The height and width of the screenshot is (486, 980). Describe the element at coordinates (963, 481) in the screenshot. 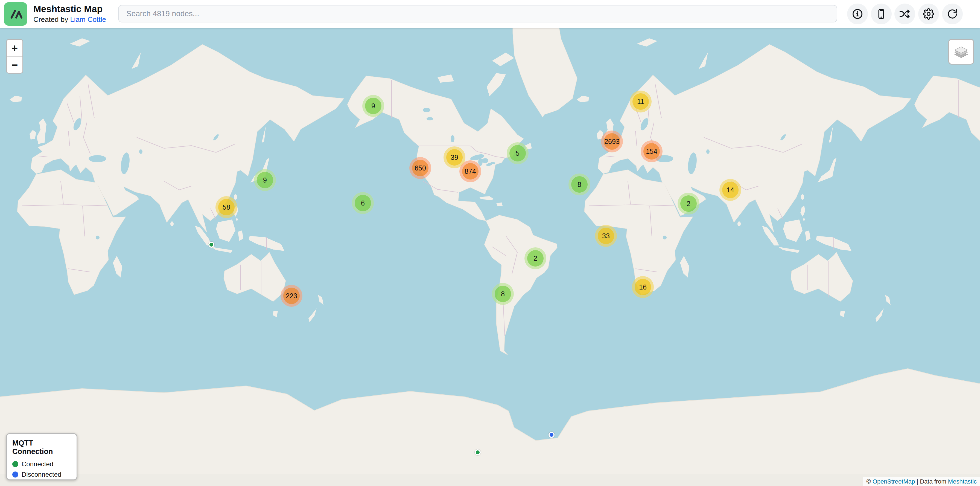

I see `meshtastic-link: Meshtastic` at that location.